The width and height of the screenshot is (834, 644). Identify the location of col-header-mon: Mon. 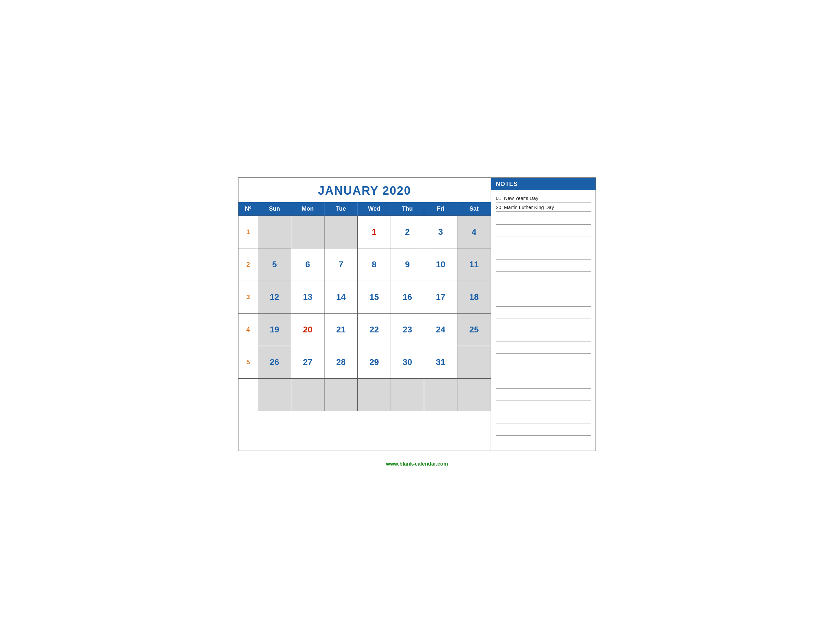
(308, 209).